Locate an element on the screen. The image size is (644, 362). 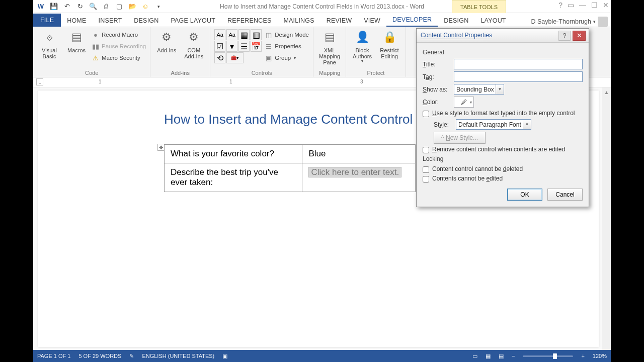
print-preview-icon: 🔍 is located at coordinates (93, 7).